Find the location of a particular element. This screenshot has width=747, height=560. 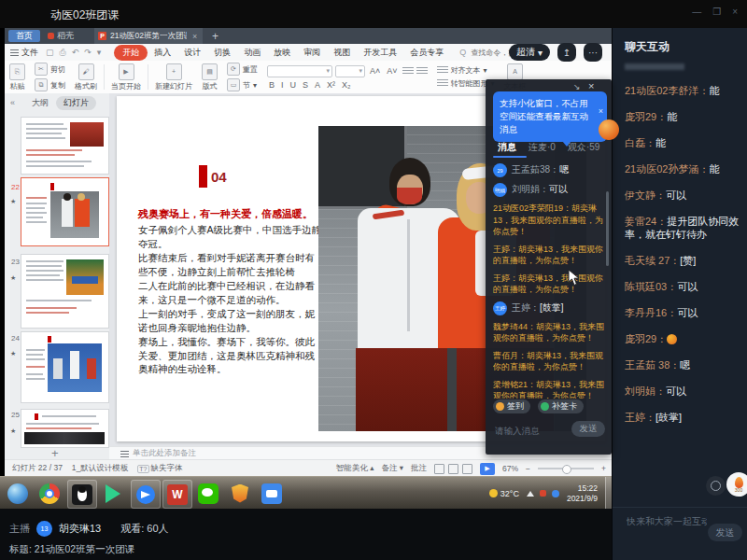

tooltip-close-icon: × is located at coordinates (601, 111).